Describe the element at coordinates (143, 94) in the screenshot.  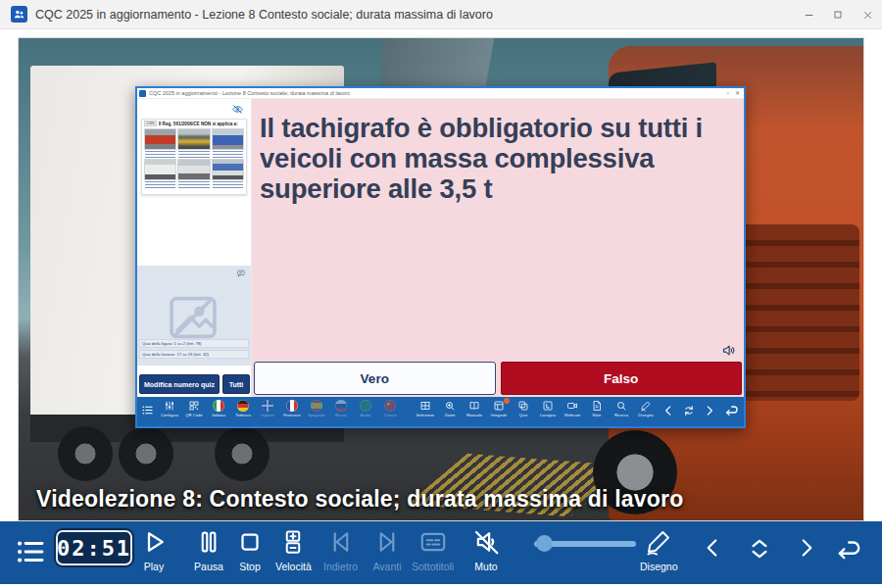
I see `dialog-app-icon` at that location.